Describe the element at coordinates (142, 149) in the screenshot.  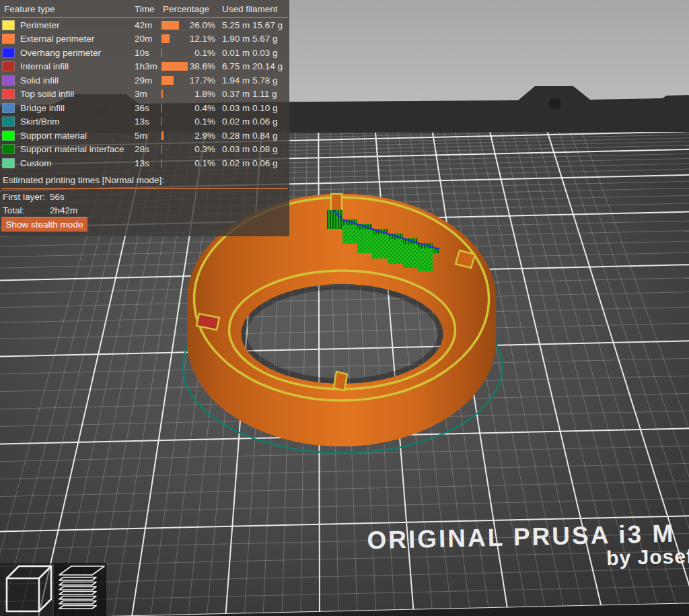
I see `feature-time: 28s` at that location.